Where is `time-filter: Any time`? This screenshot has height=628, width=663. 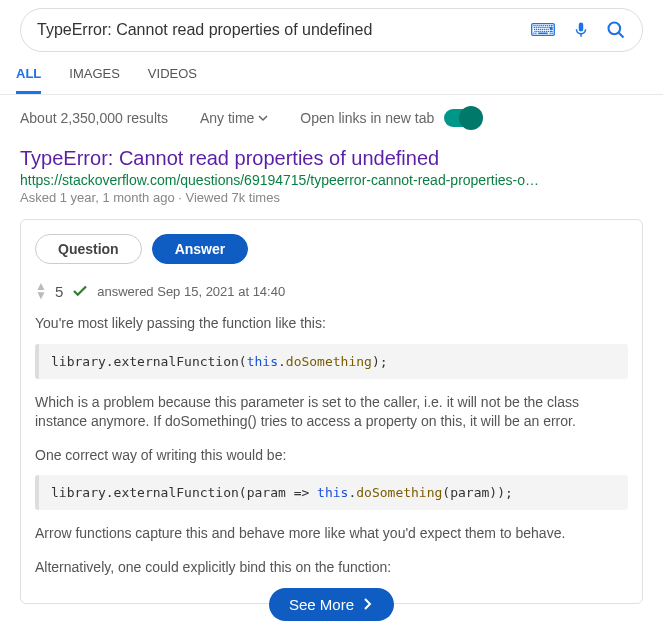 time-filter: Any time is located at coordinates (234, 118).